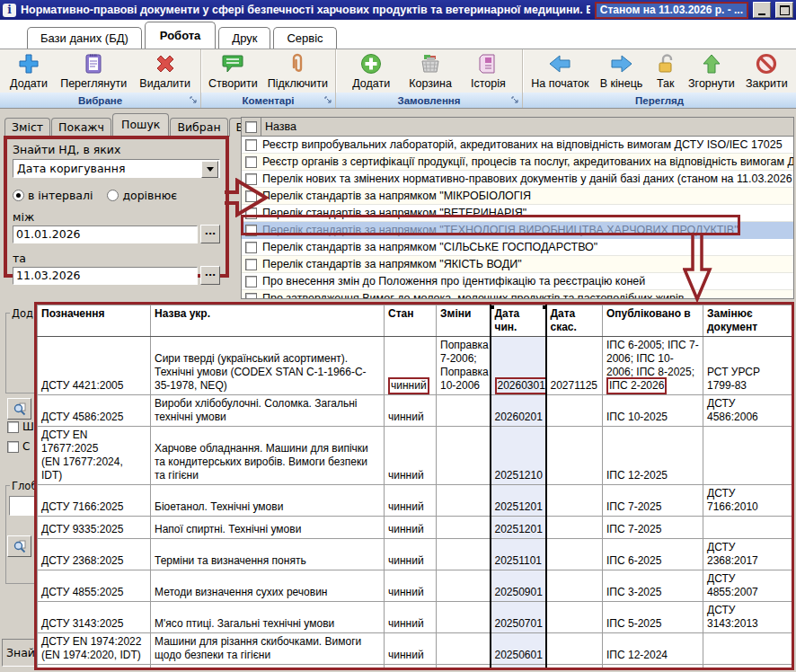 Image resolution: width=796 pixels, height=672 pixels. I want to click on cell-designation: ДСТУ 7166:2025, so click(94, 501).